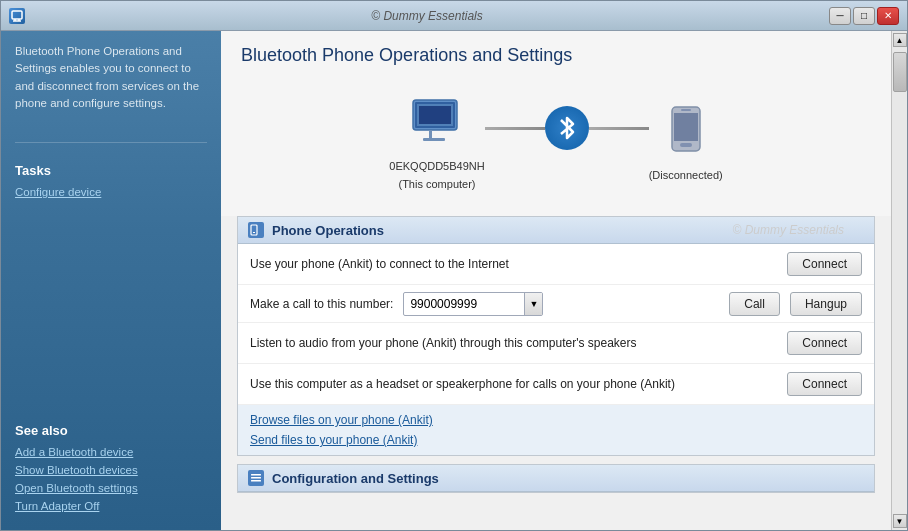 The width and height of the screenshot is (908, 531). Describe the element at coordinates (840, 16) in the screenshot. I see `minimize-button: ─` at that location.